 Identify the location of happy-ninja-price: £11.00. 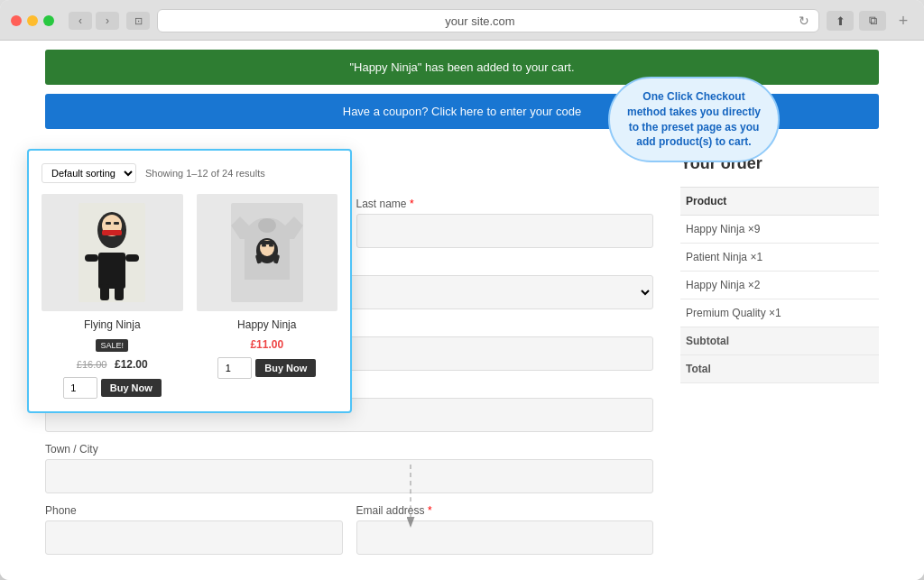
(267, 344).